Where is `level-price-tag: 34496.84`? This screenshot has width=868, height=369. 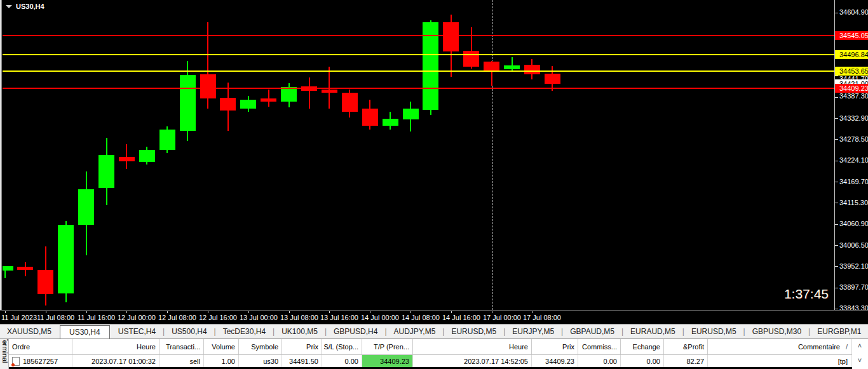
level-price-tag: 34496.84 is located at coordinates (851, 55).